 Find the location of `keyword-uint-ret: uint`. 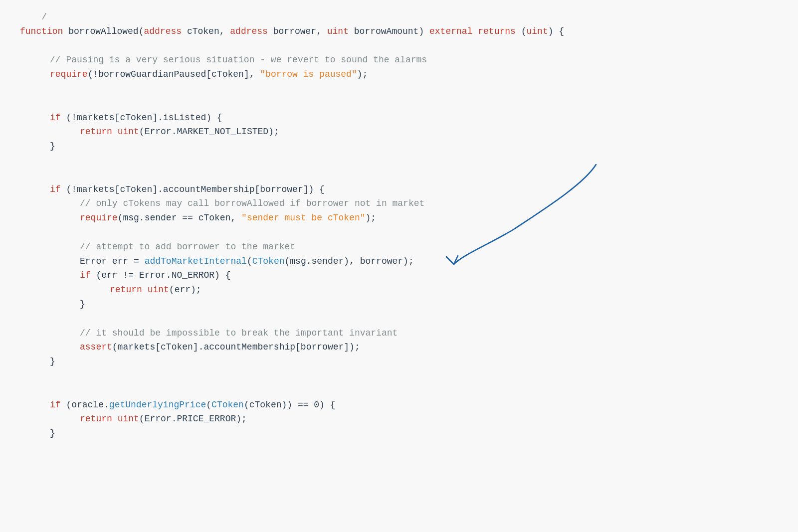

keyword-uint-ret: uint is located at coordinates (537, 32).